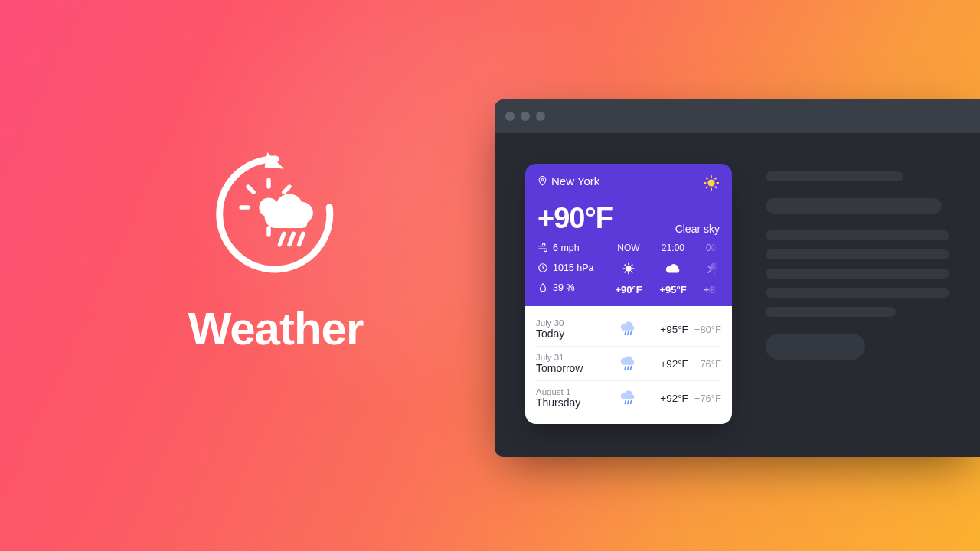  I want to click on hourly-item: 21:00 +95°F, so click(673, 269).